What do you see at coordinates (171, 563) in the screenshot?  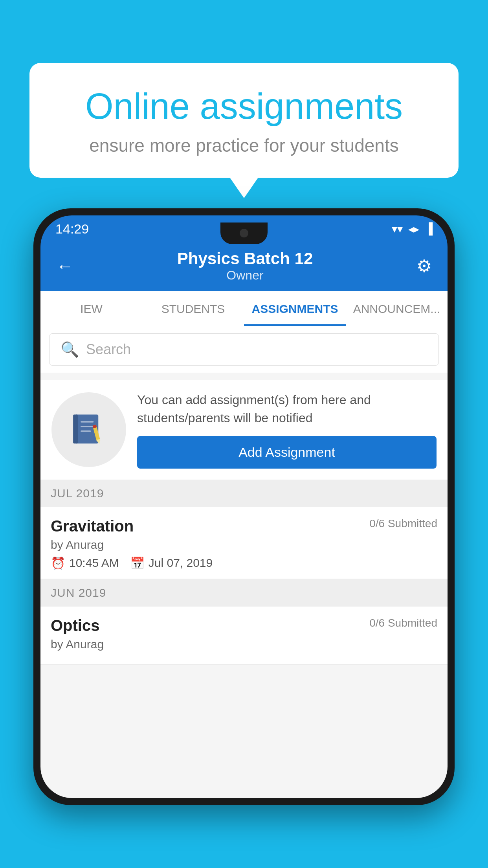 I see `gravitation-date: 📅 Jul 07, 2019` at bounding box center [171, 563].